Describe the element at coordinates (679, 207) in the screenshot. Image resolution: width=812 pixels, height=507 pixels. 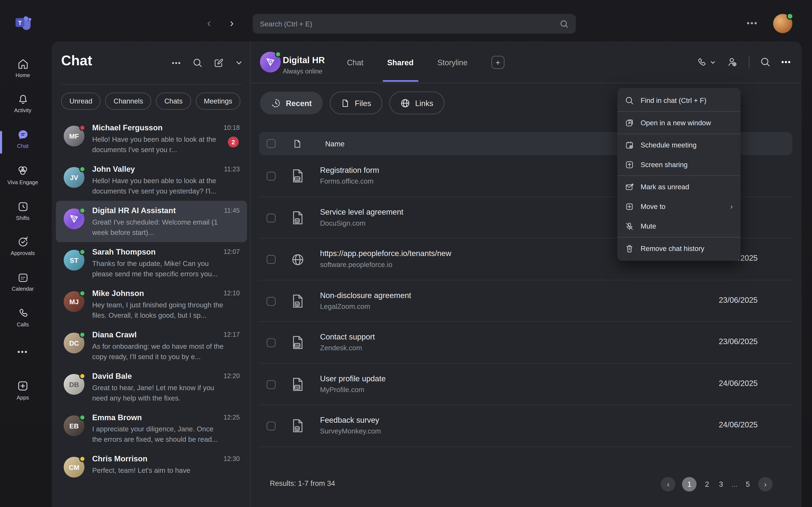
I see `menu-item-move-to: Move to ›` at that location.